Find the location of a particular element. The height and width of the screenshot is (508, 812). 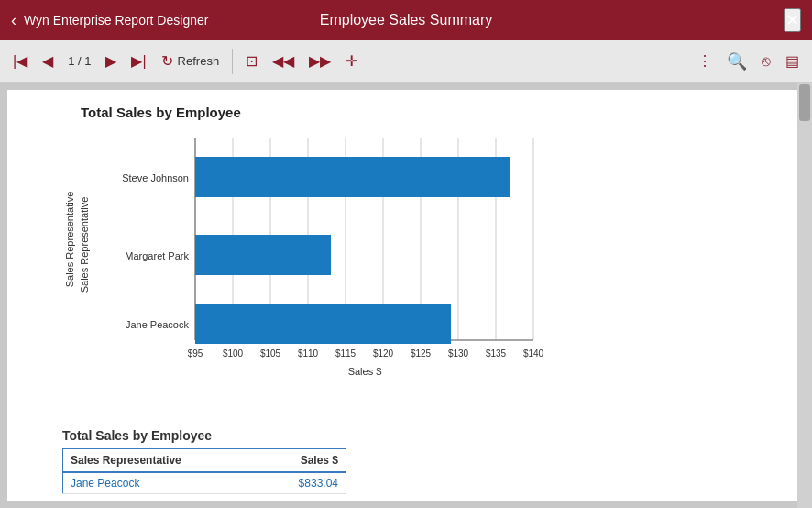

col-header-rep: Sales Representative is located at coordinates (161, 461).